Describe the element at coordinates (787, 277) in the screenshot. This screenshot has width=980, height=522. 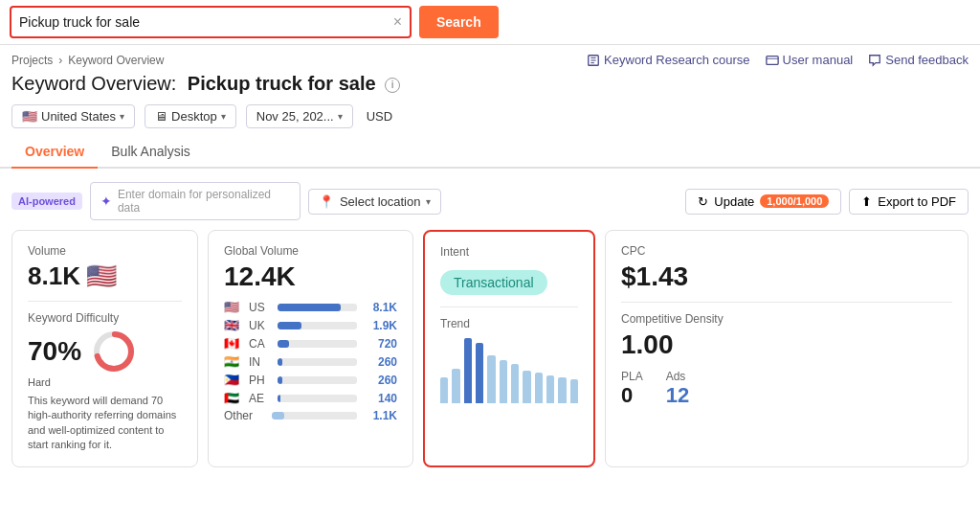
I see `cpc-value: $1.43` at that location.